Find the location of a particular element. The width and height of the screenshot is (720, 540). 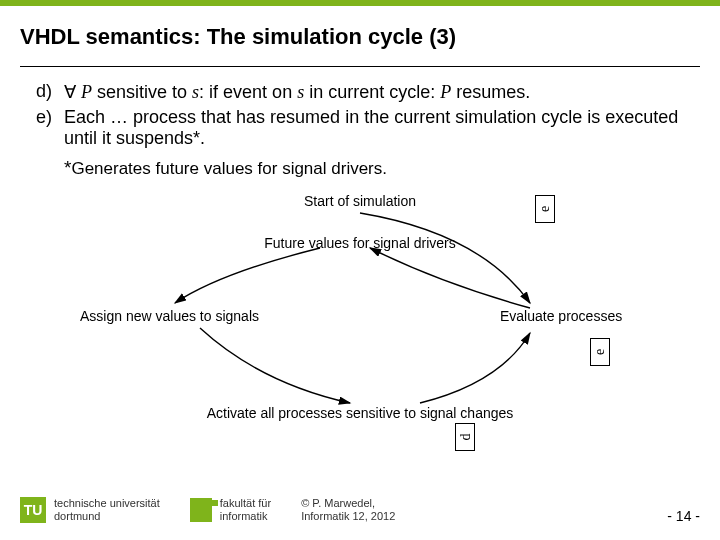

diagram-future-label: Future values for signal drivers is located at coordinates (360, 243).